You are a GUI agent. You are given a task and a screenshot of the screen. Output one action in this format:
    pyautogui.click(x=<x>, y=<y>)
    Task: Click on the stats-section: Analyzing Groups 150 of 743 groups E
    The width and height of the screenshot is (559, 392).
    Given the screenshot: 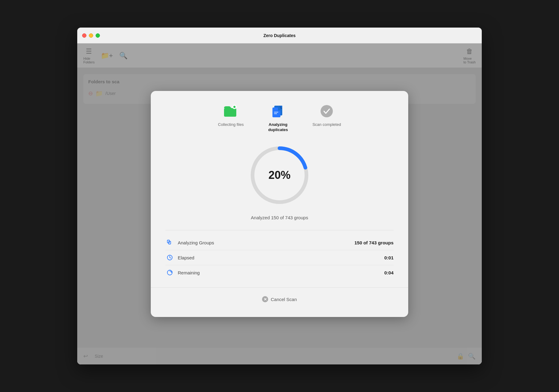 What is the action you would take?
    pyautogui.click(x=280, y=255)
    